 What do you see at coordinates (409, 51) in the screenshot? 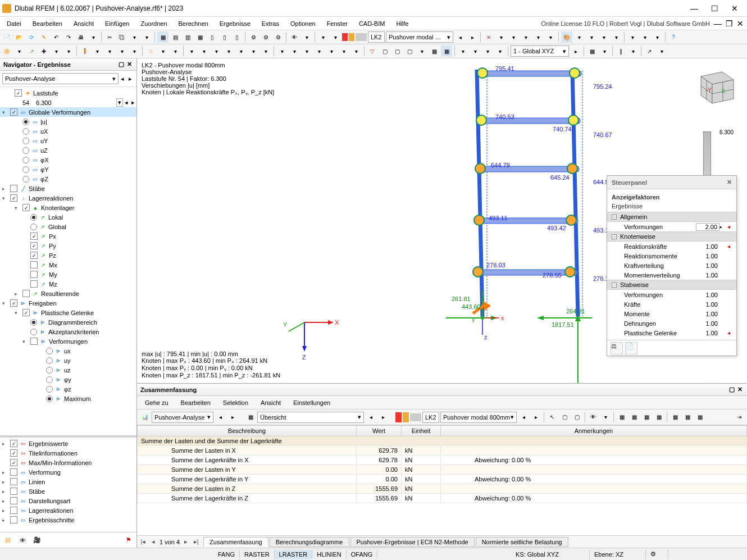
I see `filt4-icon: ▢` at bounding box center [409, 51].